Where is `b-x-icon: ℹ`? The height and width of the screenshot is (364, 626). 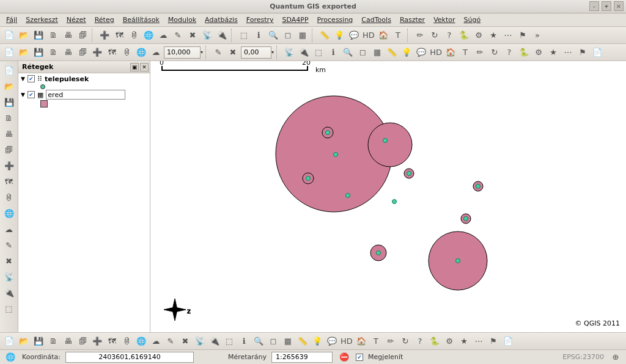 b-x-icon: ℹ is located at coordinates (244, 341).